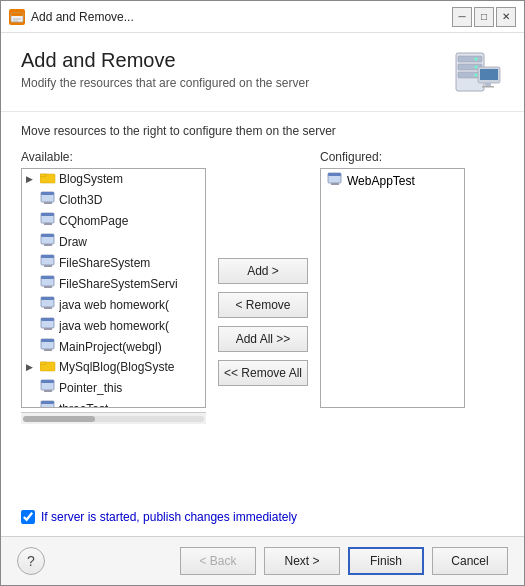 The image size is (525, 586). I want to click on item-label: Draw, so click(73, 242).